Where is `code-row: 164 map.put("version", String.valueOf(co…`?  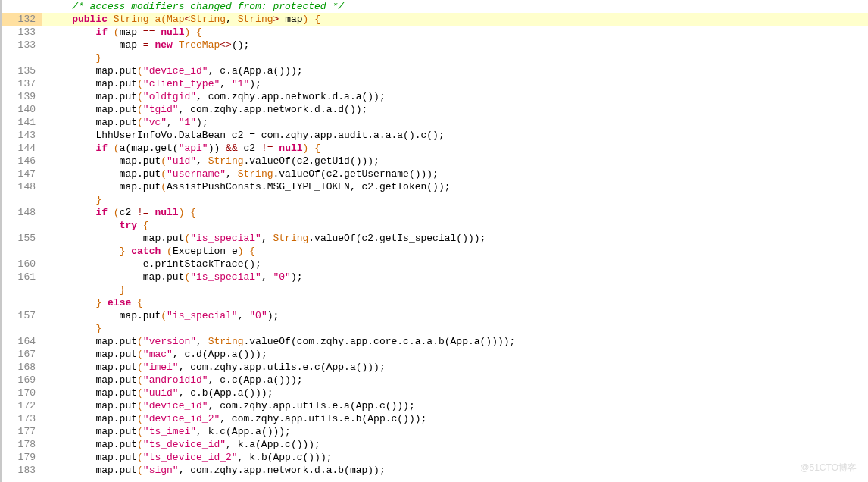 code-row: 164 map.put("version", String.valueOf(co… is located at coordinates (435, 341).